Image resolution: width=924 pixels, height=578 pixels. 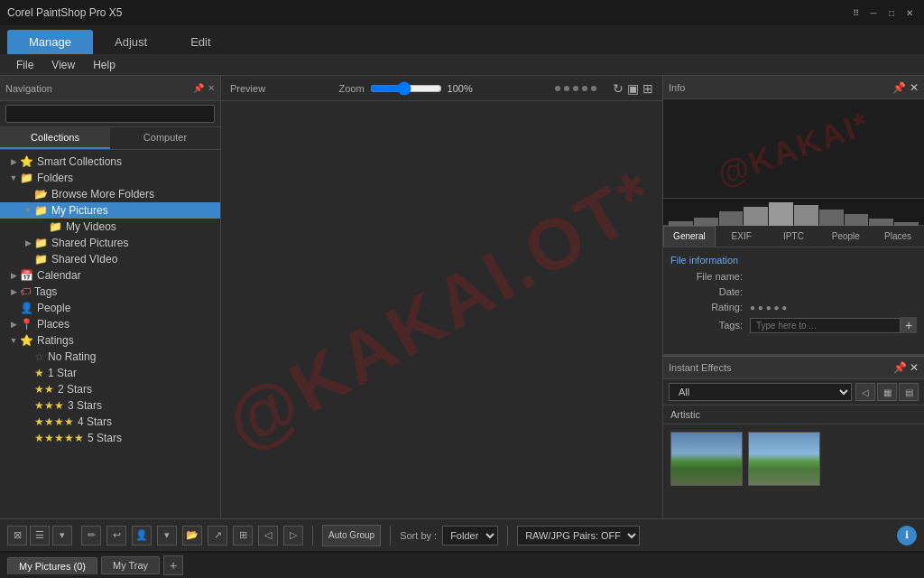 I want to click on toolbar-icon-1: ⊠, so click(x=17, y=536).